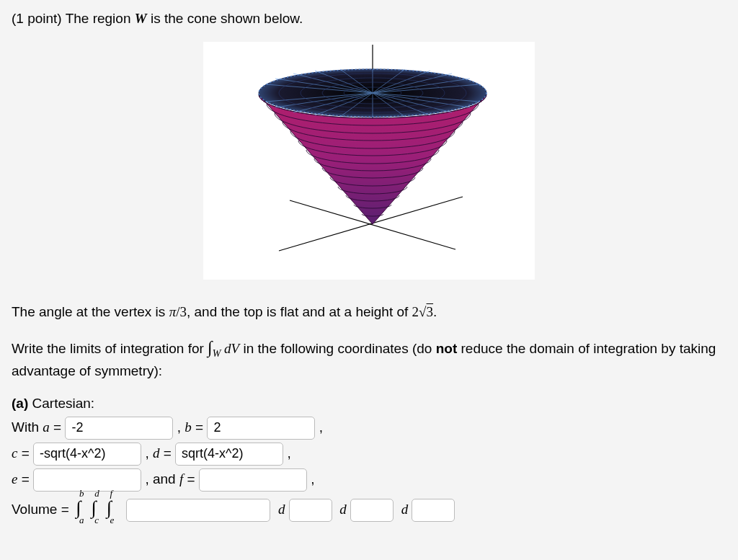  Describe the element at coordinates (229, 454) in the screenshot. I see `input-d` at that location.